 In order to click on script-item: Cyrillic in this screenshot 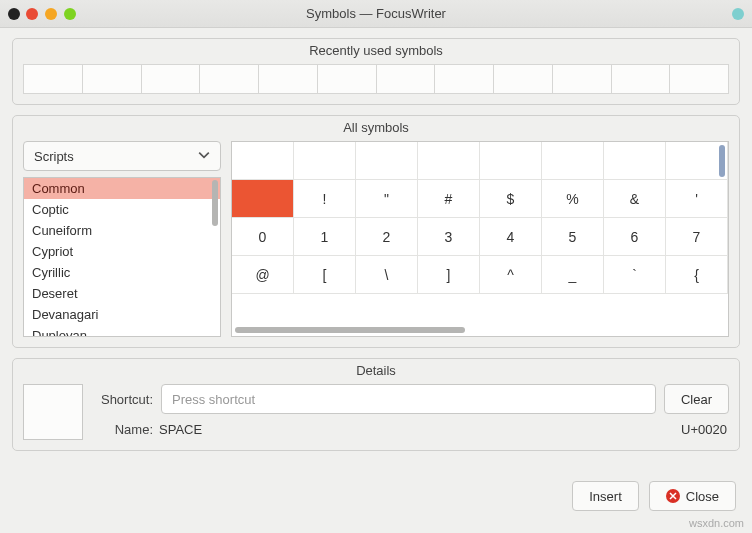, I will do `click(122, 272)`.